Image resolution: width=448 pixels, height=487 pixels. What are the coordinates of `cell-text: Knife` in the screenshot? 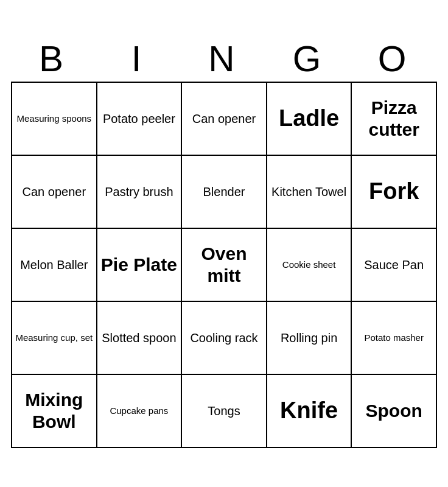 It's located at (309, 410).